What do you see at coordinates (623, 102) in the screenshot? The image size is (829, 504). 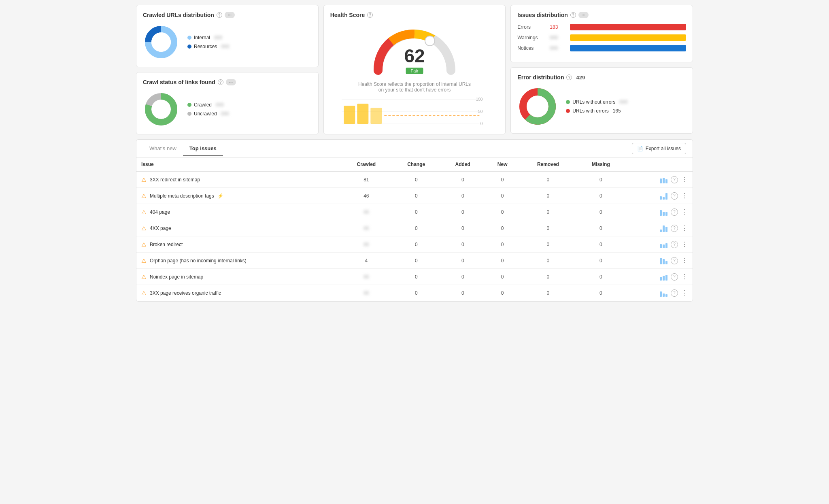 I see `without-errors-value: 000` at bounding box center [623, 102].